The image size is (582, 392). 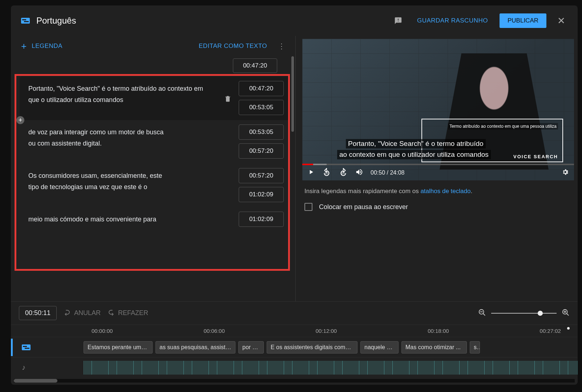 I want to click on timeline-segment: por vo..., so click(x=251, y=347).